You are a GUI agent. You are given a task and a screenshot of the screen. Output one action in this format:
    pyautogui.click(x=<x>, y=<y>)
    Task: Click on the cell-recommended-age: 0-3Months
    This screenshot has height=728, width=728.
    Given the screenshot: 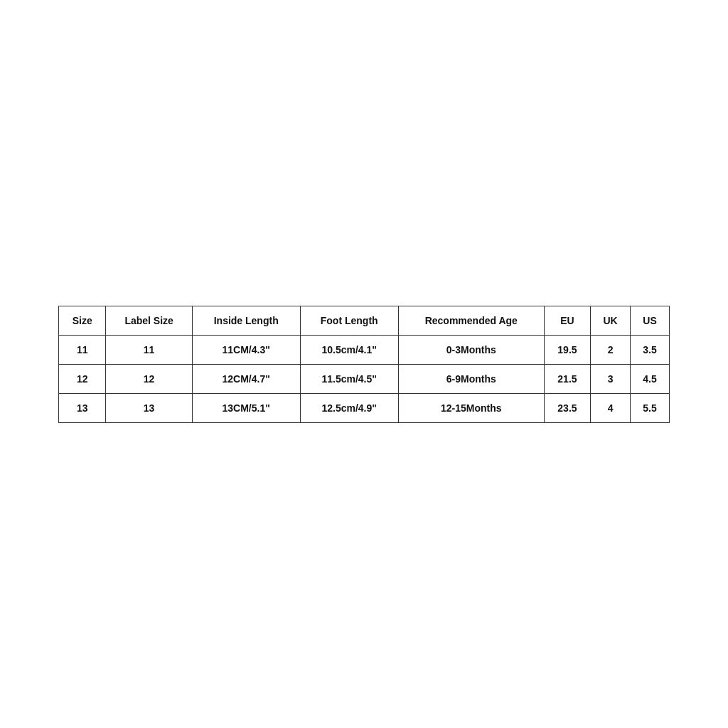 What is the action you would take?
    pyautogui.click(x=471, y=350)
    